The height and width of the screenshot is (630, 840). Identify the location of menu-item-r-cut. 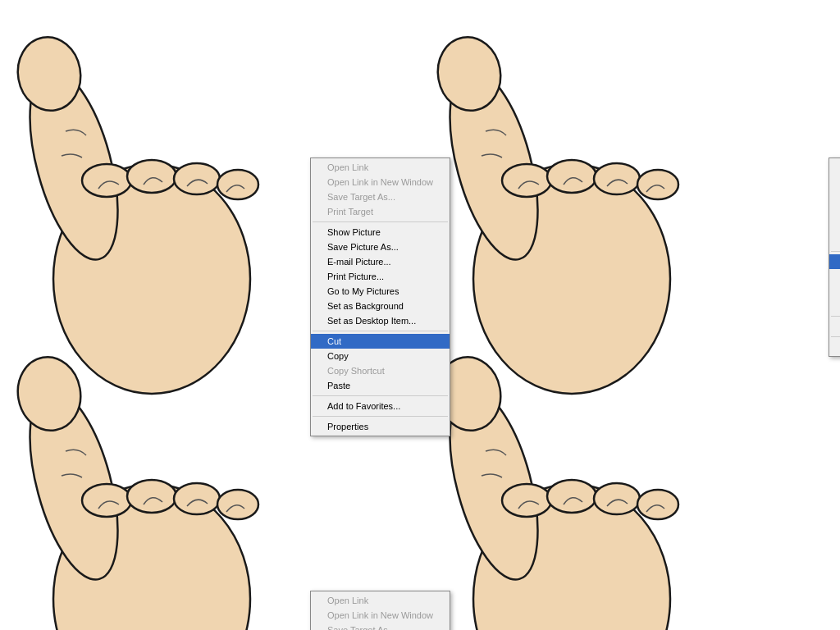
(835, 262).